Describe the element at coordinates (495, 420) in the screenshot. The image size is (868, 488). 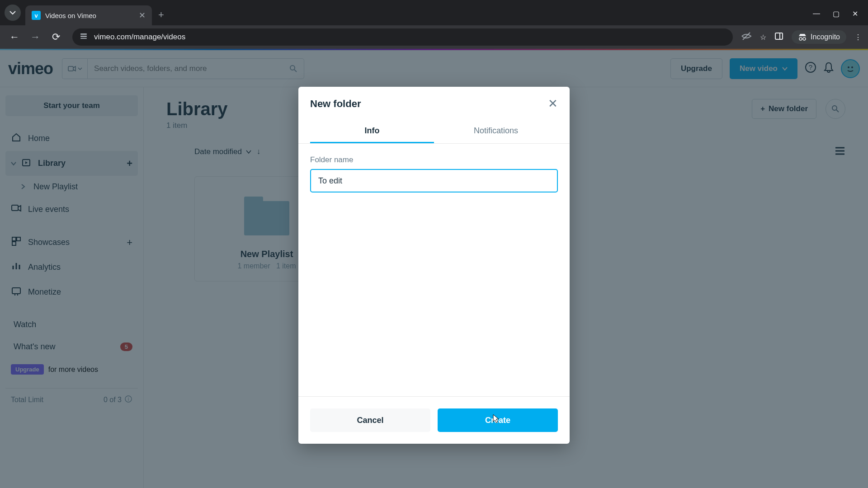
I see `cursor-icon` at that location.